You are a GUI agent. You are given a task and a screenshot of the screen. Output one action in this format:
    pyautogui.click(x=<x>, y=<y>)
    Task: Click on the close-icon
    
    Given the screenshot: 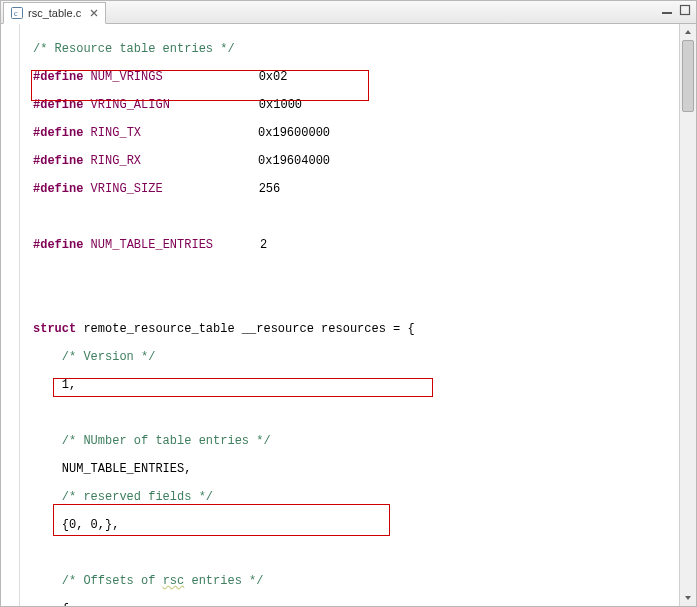 What is the action you would take?
    pyautogui.click(x=94, y=13)
    